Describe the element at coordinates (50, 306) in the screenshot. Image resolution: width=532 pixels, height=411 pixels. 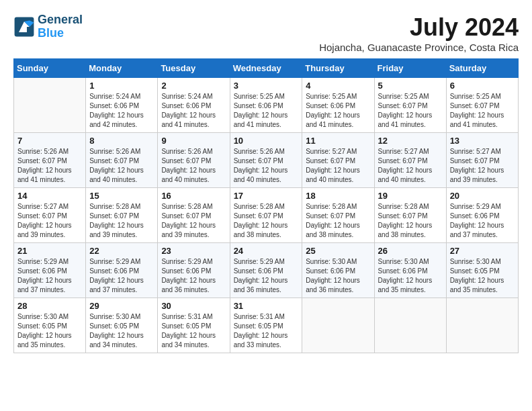
I see `day-number: 28` at that location.